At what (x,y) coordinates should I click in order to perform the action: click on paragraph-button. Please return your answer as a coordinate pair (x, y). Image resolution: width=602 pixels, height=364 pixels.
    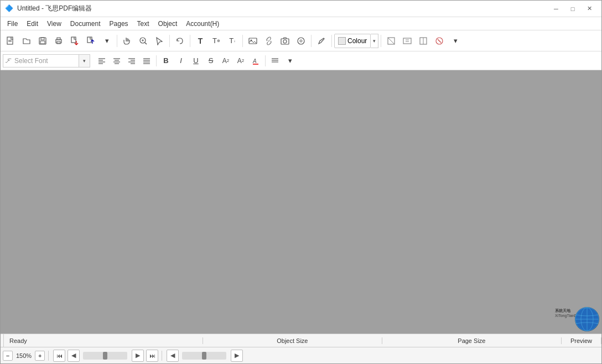
    Looking at the image, I should click on (275, 61).